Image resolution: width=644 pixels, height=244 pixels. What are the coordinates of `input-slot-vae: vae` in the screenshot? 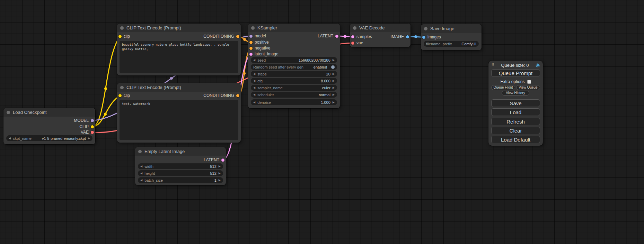 It's located at (357, 43).